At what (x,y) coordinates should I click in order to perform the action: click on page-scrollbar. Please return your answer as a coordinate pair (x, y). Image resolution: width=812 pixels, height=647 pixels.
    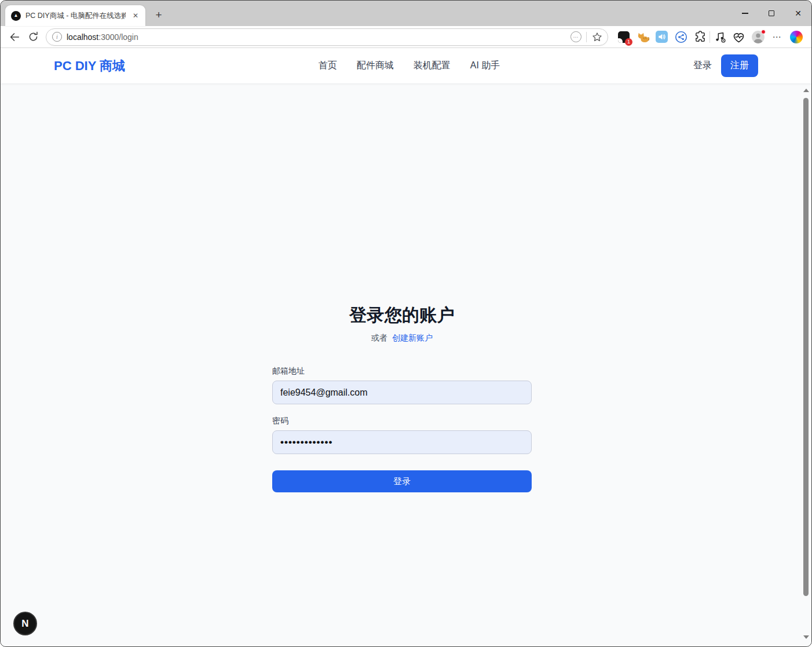
    Looking at the image, I should click on (806, 364).